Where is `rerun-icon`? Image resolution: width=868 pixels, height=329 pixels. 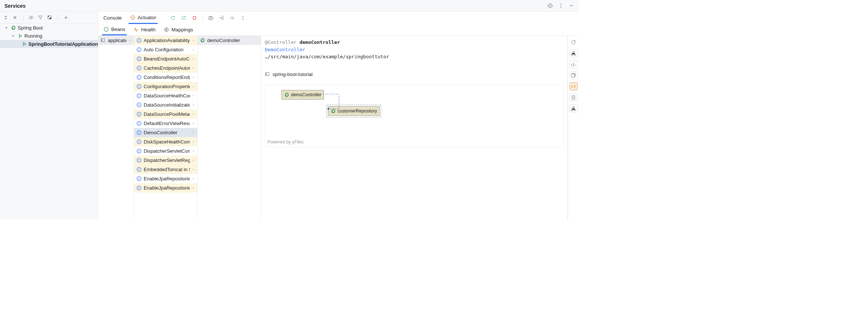
rerun-icon is located at coordinates (173, 18).